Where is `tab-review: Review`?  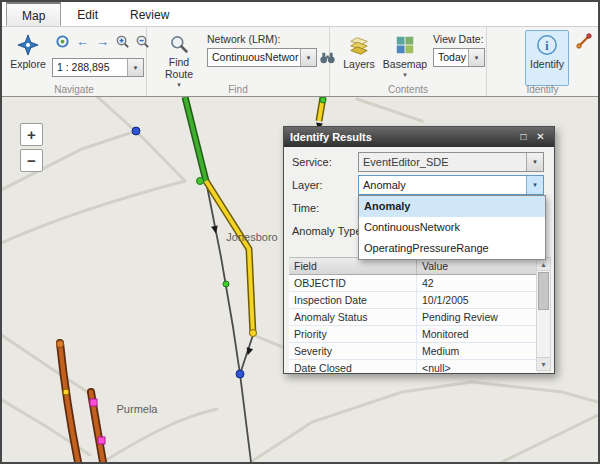
tab-review: Review is located at coordinates (150, 14).